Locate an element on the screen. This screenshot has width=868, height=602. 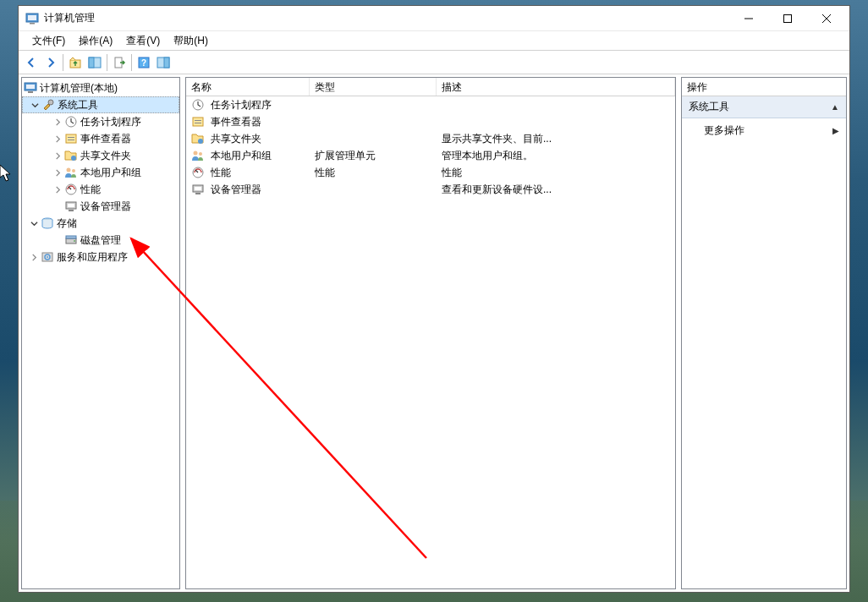
col-desc: 描述 is located at coordinates (556, 86).